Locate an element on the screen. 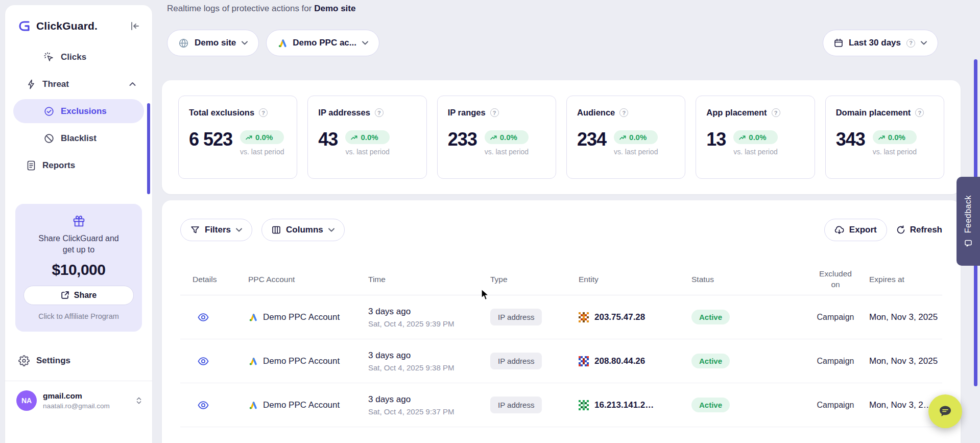 Image resolution: width=980 pixels, height=443 pixels. share-button: Share is located at coordinates (79, 295).